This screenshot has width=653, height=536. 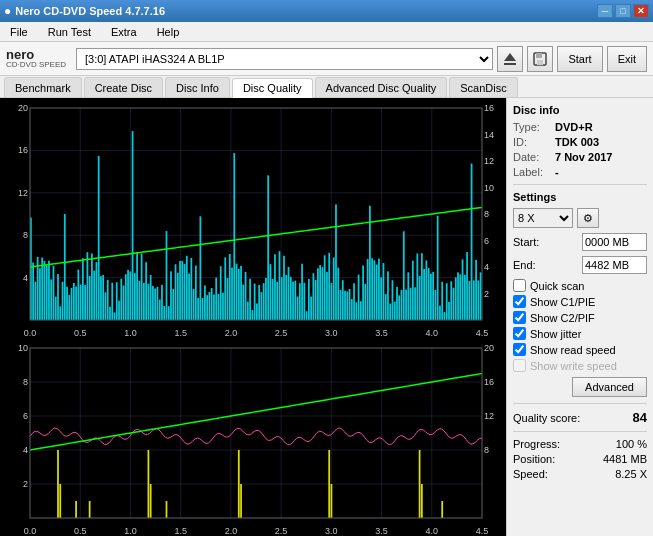 I want to click on tab-disc-quality: Disc Quality, so click(x=272, y=88).